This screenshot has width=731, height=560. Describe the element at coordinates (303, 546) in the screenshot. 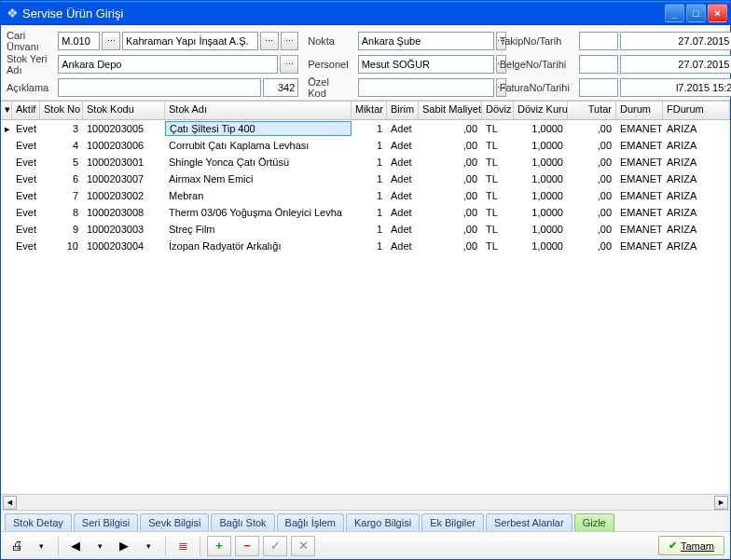

I see `cancel-button: ✕` at that location.